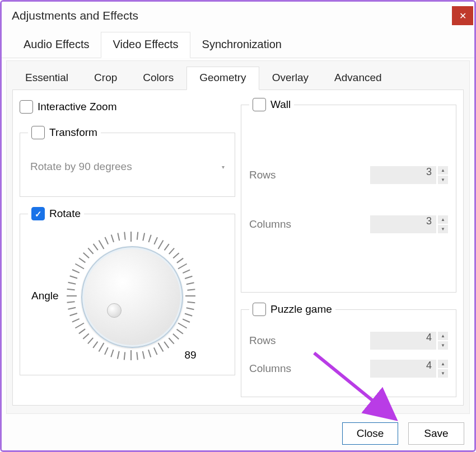 The height and width of the screenshot is (452, 476). Describe the element at coordinates (443, 346) in the screenshot. I see `puzzle-rows-down: ▼` at that location.